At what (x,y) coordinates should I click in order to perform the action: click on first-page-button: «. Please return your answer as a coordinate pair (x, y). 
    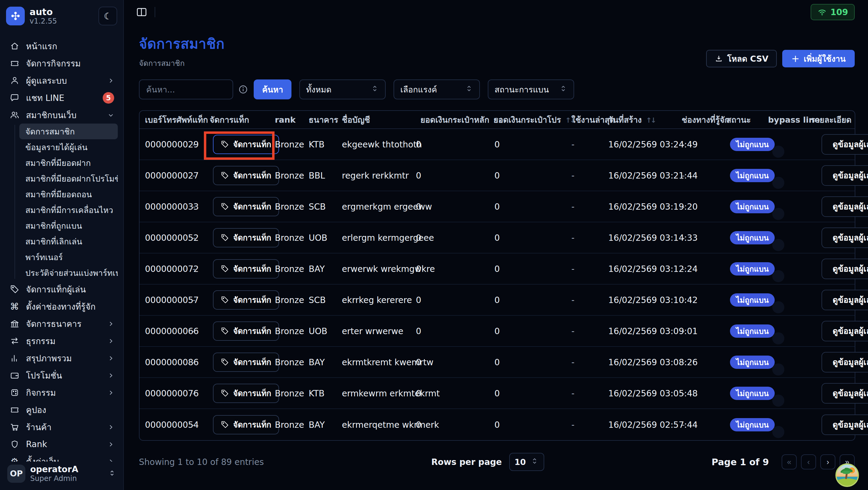
    Looking at the image, I should click on (789, 462).